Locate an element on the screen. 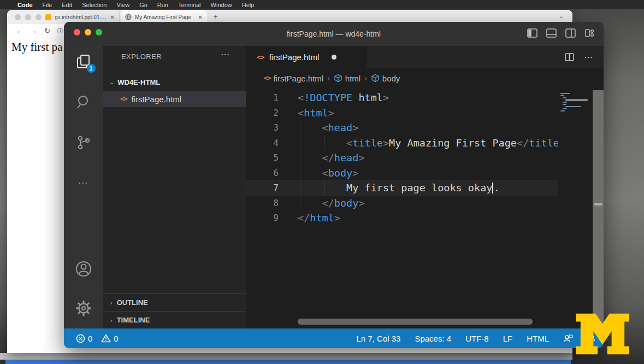 The image size is (644, 364). menu-item-terminal: Terminal is located at coordinates (190, 5).